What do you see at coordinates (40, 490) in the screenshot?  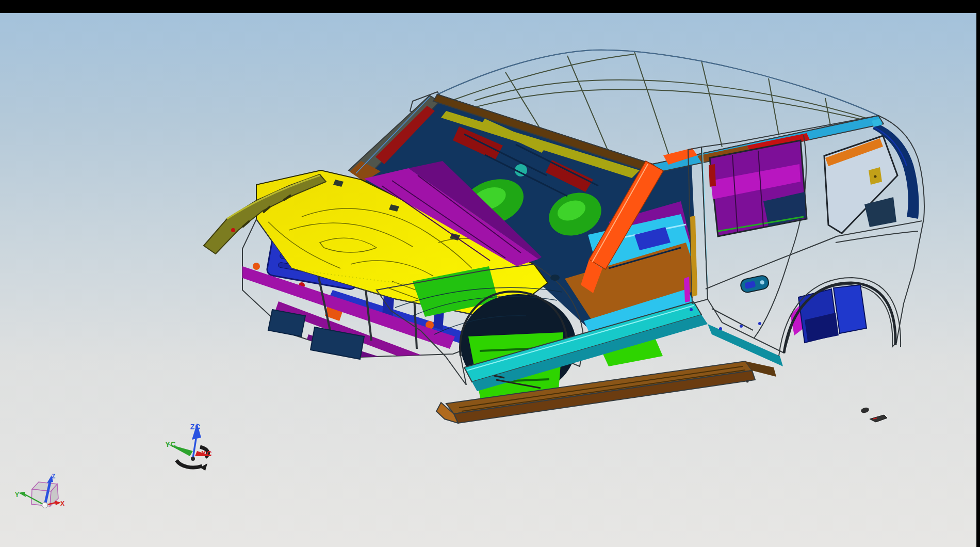 I see `datum-csys: Z Y X` at bounding box center [40, 490].